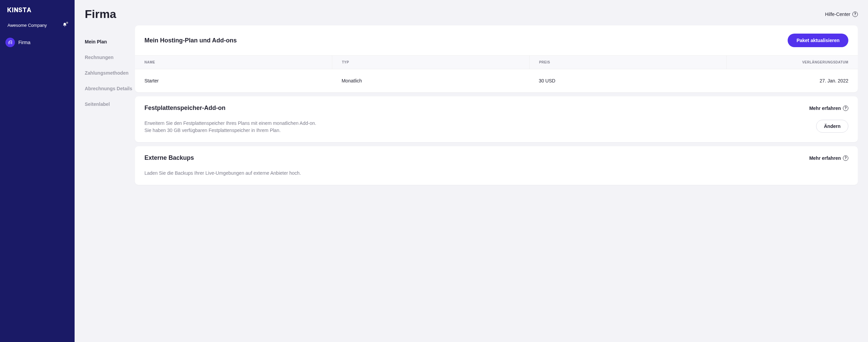 Image resolution: width=868 pixels, height=342 pixels. Describe the element at coordinates (169, 158) in the screenshot. I see `card-title-backups: Externe Backups` at that location.